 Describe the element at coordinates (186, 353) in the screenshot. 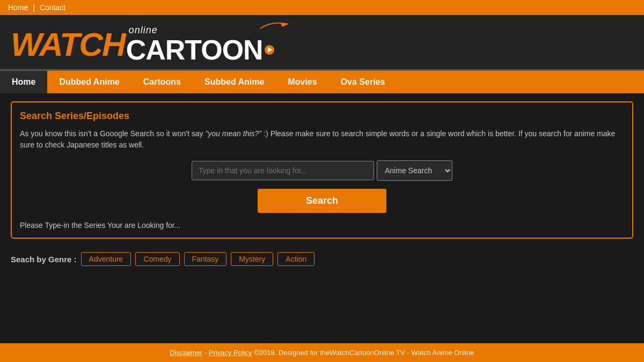

I see `footer-disclaimer: Disclaimer` at that location.